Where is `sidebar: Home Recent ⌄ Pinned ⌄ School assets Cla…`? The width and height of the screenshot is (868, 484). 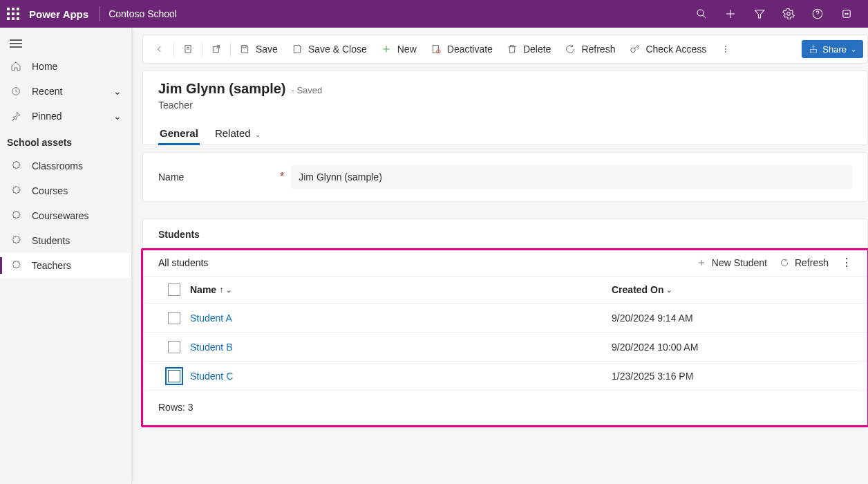
sidebar: Home Recent ⌄ Pinned ⌄ School assets Cla… is located at coordinates (66, 256).